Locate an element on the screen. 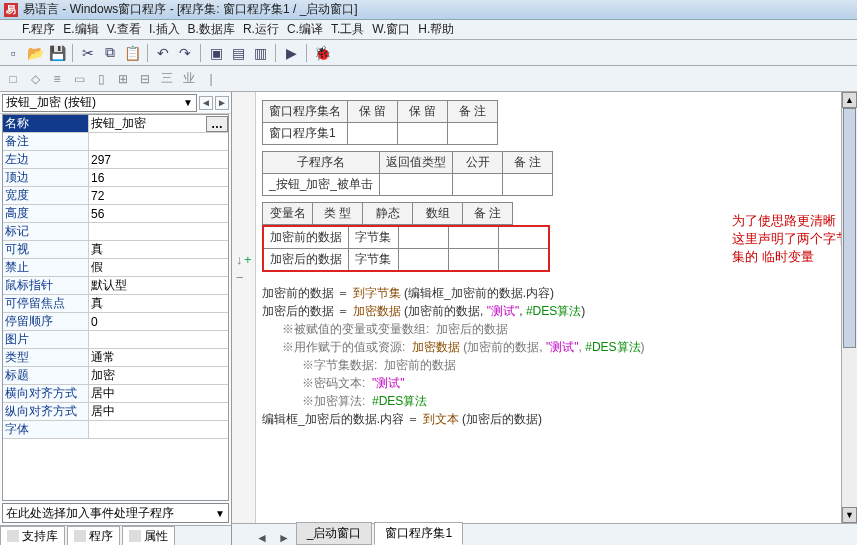 The width and height of the screenshot is (857, 545). property-row: 横向对齐方式居中 is located at coordinates (116, 394).